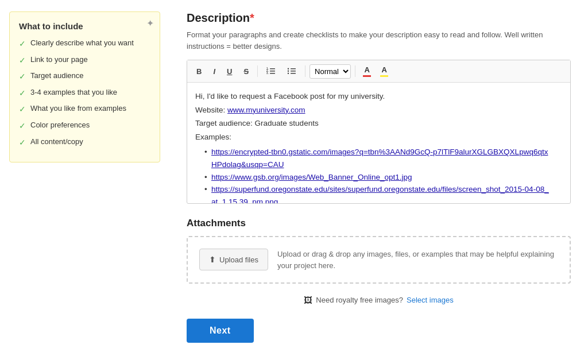 The width and height of the screenshot is (588, 364). Describe the element at coordinates (246, 71) in the screenshot. I see `strikethrough-button: S` at that location.